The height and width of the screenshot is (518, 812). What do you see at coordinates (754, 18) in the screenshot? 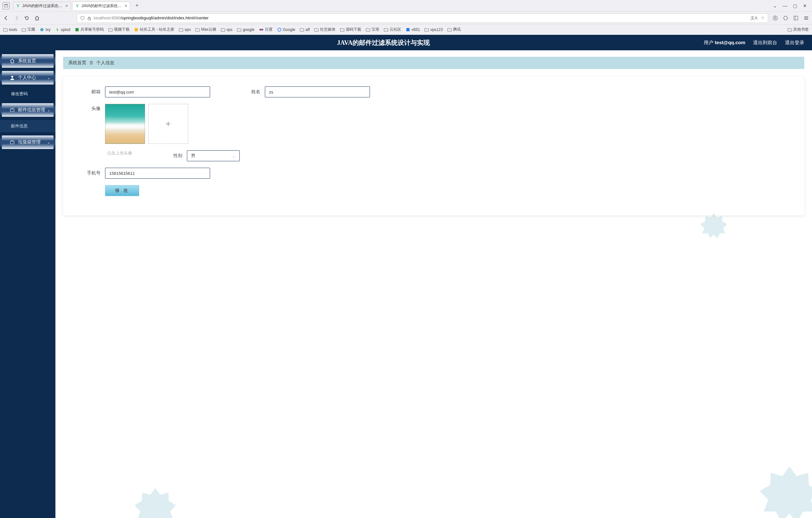
I see `translate-icon: 文A` at bounding box center [754, 18].